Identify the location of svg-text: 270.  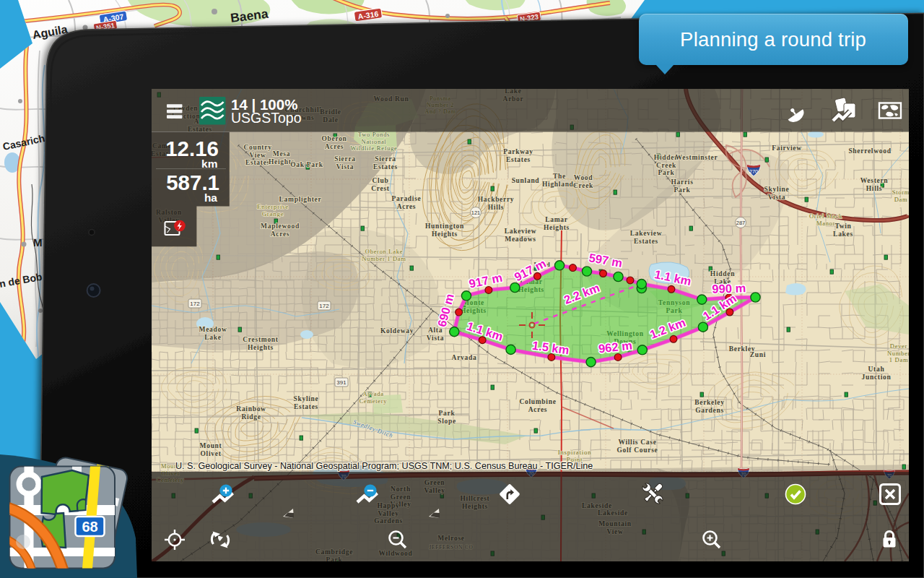
(754, 172).